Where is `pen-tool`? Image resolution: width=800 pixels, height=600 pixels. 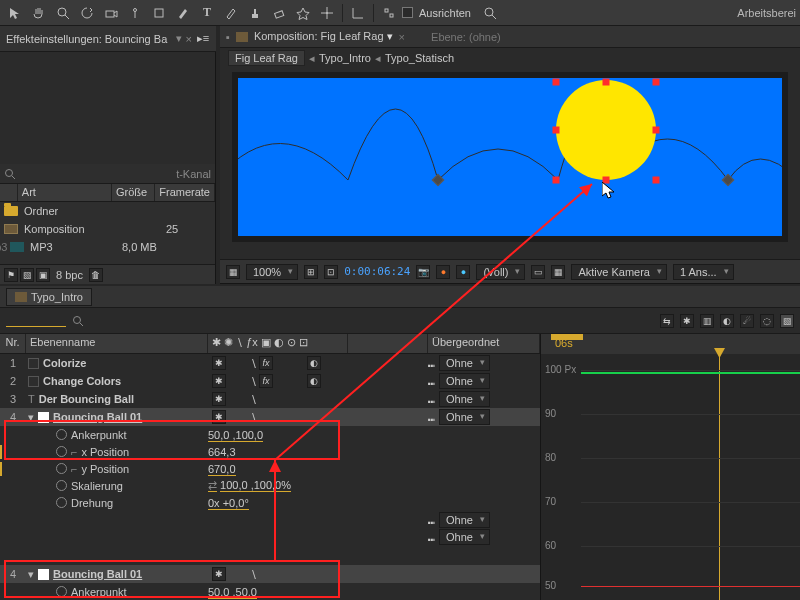
pen-tool is located at coordinates (183, 13).